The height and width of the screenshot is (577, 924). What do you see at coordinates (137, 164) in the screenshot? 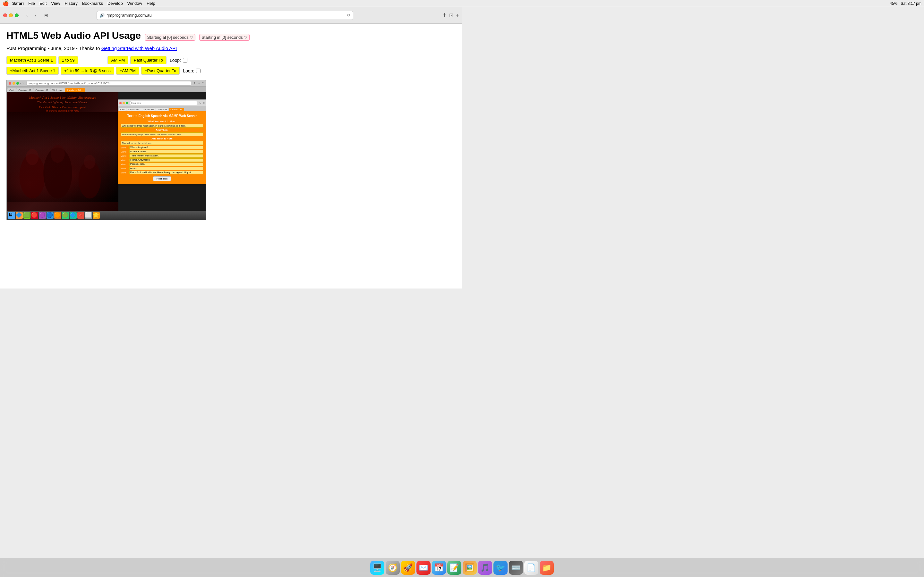
I see `isb-row5-text: Paddock calls.` at bounding box center [137, 164].